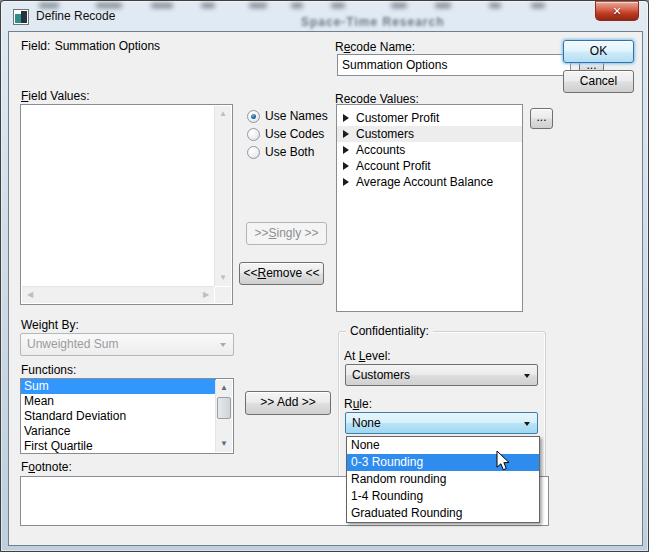 The image size is (649, 552). I want to click on at-level-combobox: Customers, so click(442, 375).